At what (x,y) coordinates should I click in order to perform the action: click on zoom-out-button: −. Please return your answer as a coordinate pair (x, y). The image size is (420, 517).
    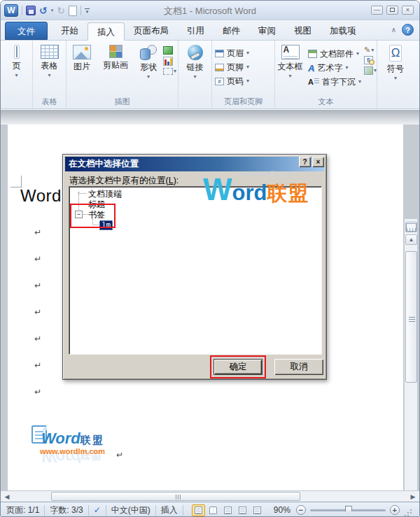
    Looking at the image, I should click on (301, 510).